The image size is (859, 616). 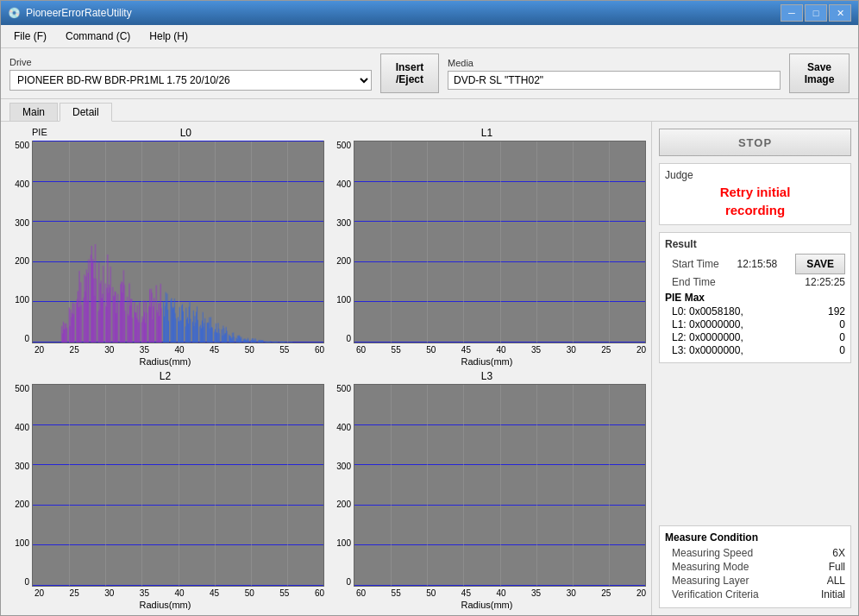 I want to click on chart-l3-x-axis: 60 55 50 45 40 35 30 25 20, so click(x=501, y=594).